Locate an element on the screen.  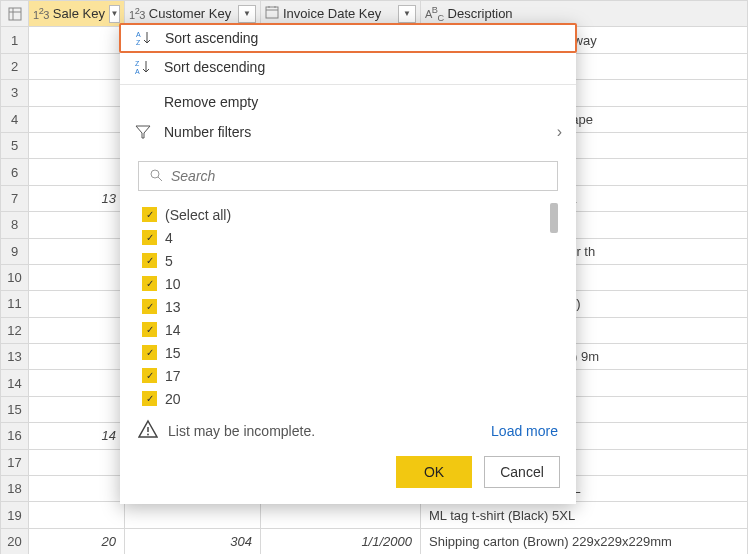
filter-value-row: ✓13 is located at coordinates (348, 306).